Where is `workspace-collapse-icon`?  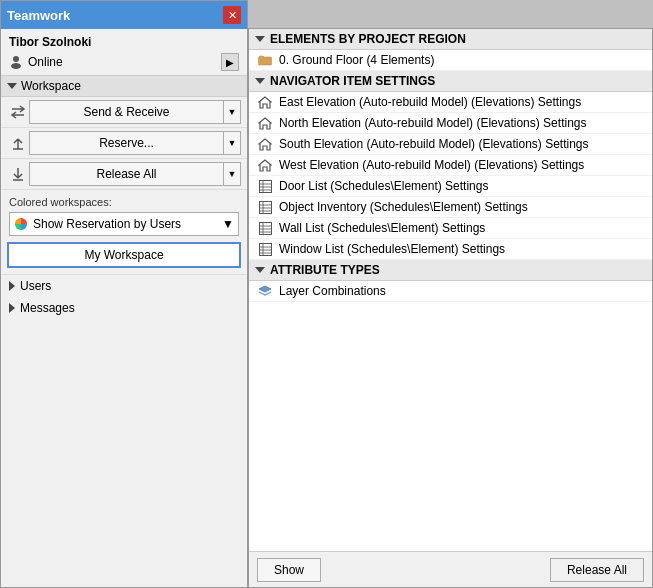 workspace-collapse-icon is located at coordinates (12, 86).